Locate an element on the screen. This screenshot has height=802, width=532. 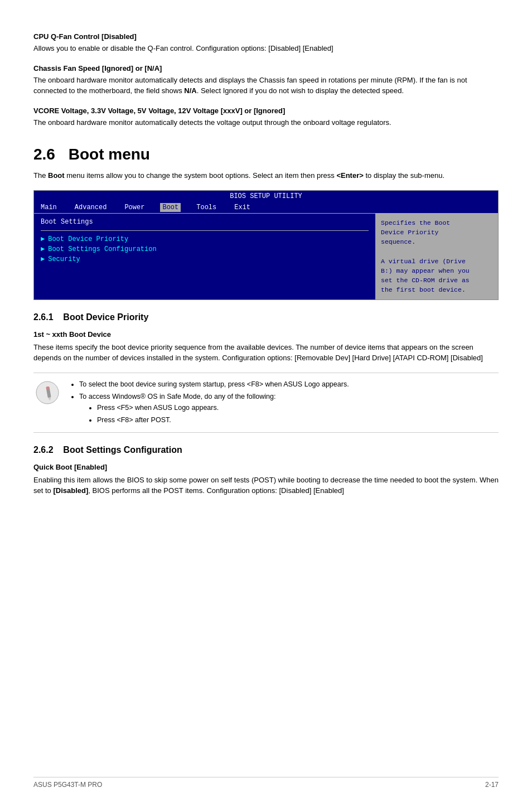
tip-box: To select the boot device suring system … is located at coordinates (266, 403).